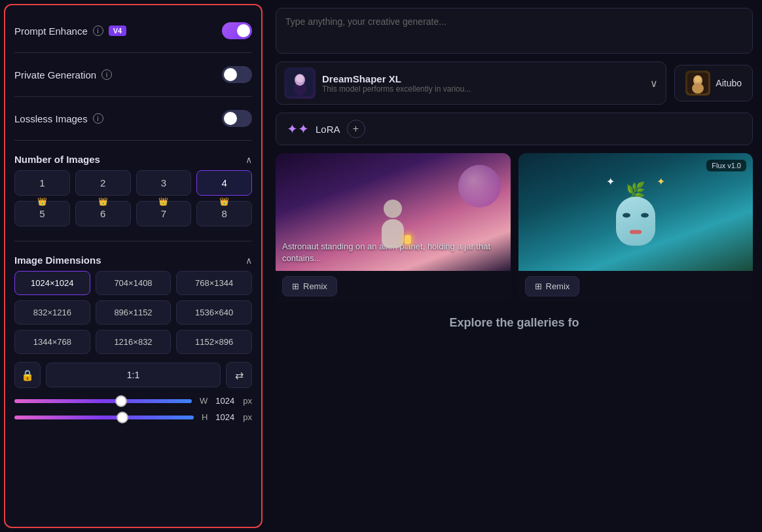 This screenshot has width=762, height=532. What do you see at coordinates (558, 287) in the screenshot?
I see `remix-label-fantasy: Remix` at bounding box center [558, 287].